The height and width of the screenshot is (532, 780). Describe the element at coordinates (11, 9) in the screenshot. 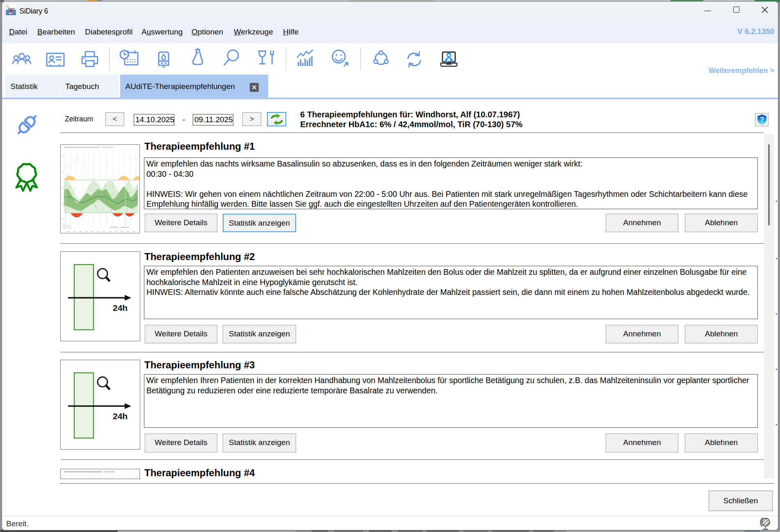

I see `svg-text: Diary` at that location.